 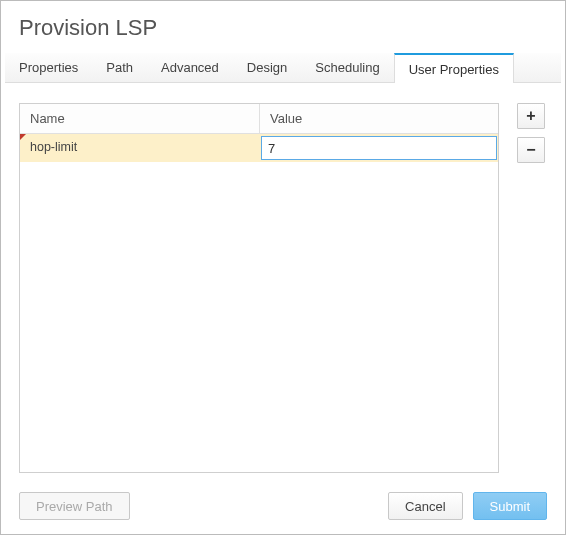 I want to click on tab-design: Design, so click(x=267, y=68).